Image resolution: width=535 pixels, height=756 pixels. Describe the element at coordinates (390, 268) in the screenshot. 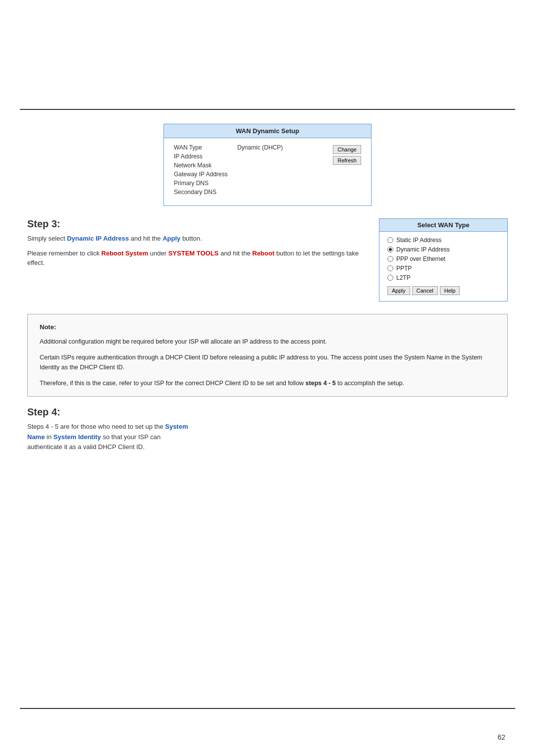

I see `radio-pptp` at that location.